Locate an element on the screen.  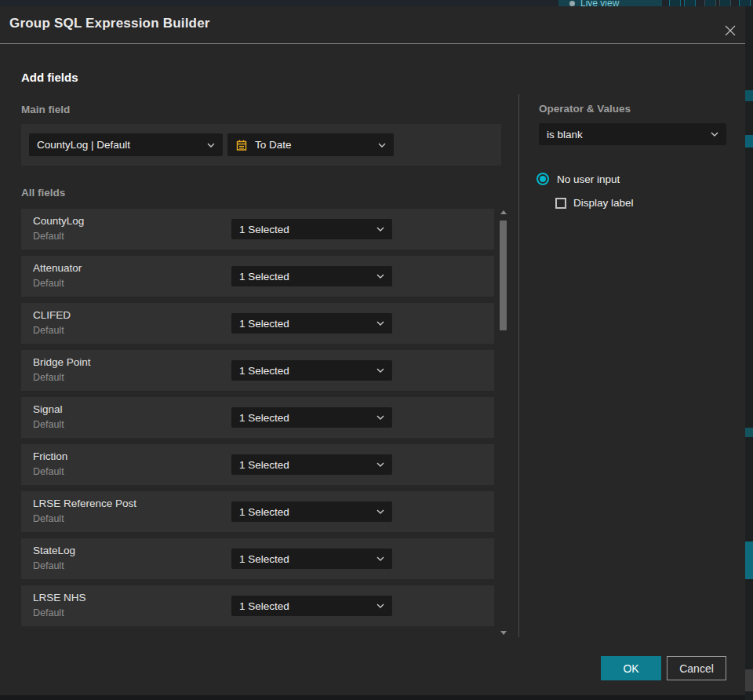
dialog-title-bar: Group SQL Expression Builder is located at coordinates (373, 25).